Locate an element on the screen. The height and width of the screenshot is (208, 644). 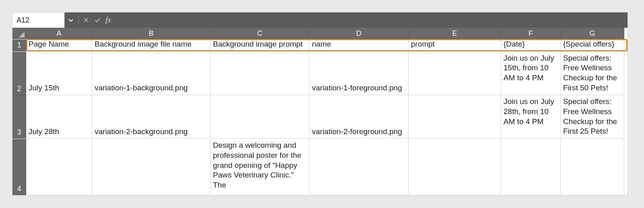
cell: Foreground image file name is located at coordinates (359, 45).